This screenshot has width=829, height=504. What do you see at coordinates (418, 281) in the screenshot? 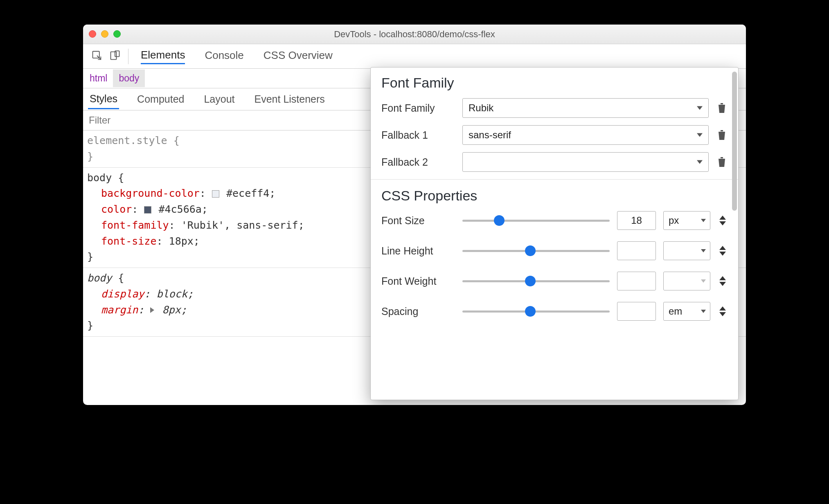
I see `font-weight-label: Font Weight` at bounding box center [418, 281].